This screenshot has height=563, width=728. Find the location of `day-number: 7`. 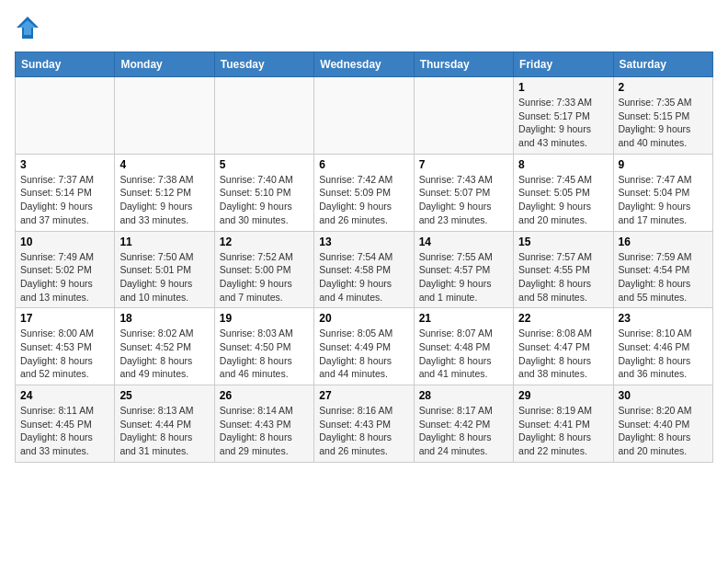

day-number: 7 is located at coordinates (463, 165).